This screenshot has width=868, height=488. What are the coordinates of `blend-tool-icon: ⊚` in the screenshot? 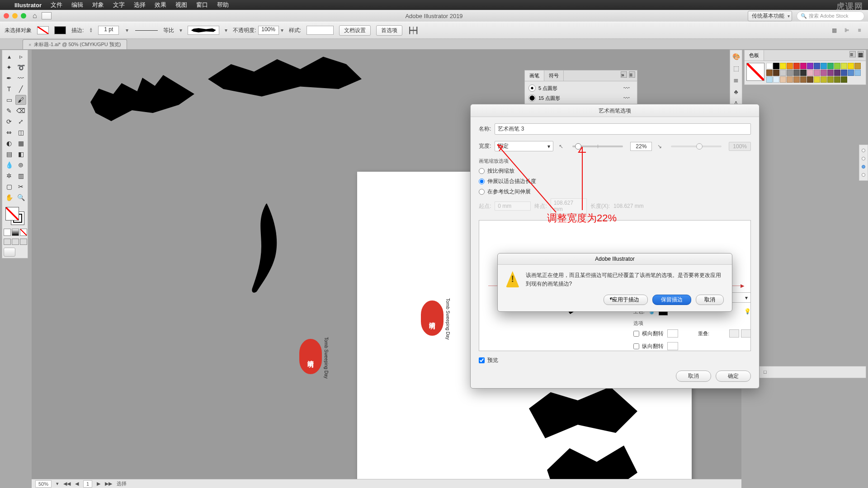 It's located at (21, 165).